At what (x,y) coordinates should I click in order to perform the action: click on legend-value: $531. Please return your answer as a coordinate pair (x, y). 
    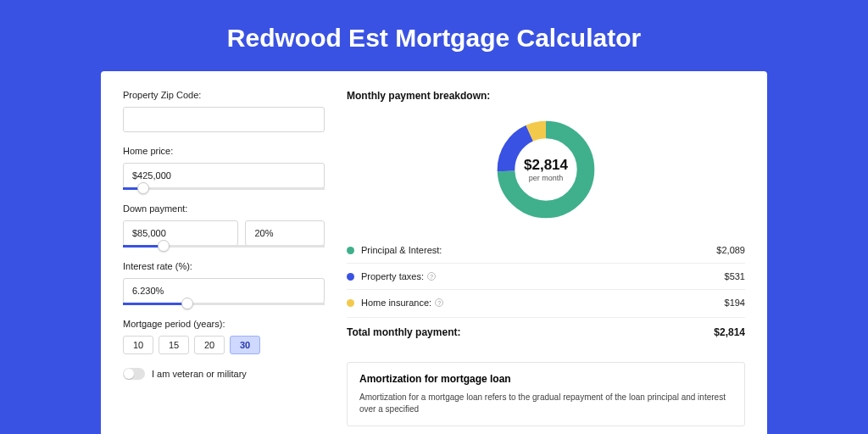
    Looking at the image, I should click on (735, 276).